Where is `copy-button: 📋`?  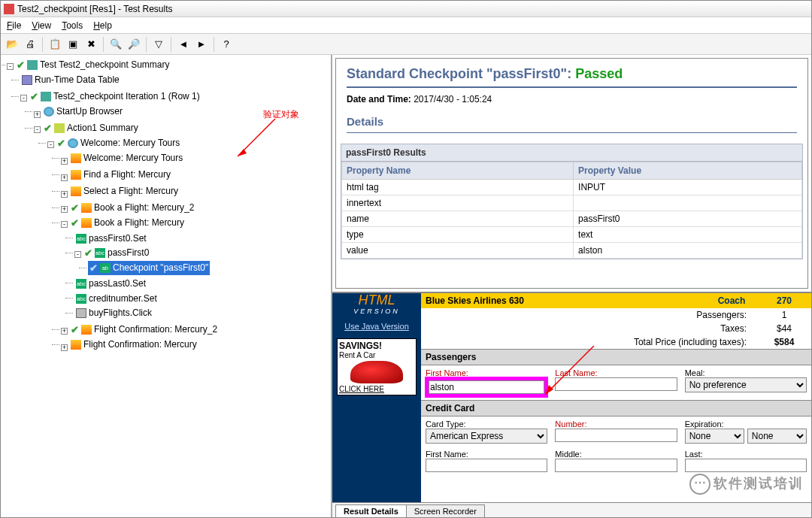 copy-button: 📋 is located at coordinates (55, 44).